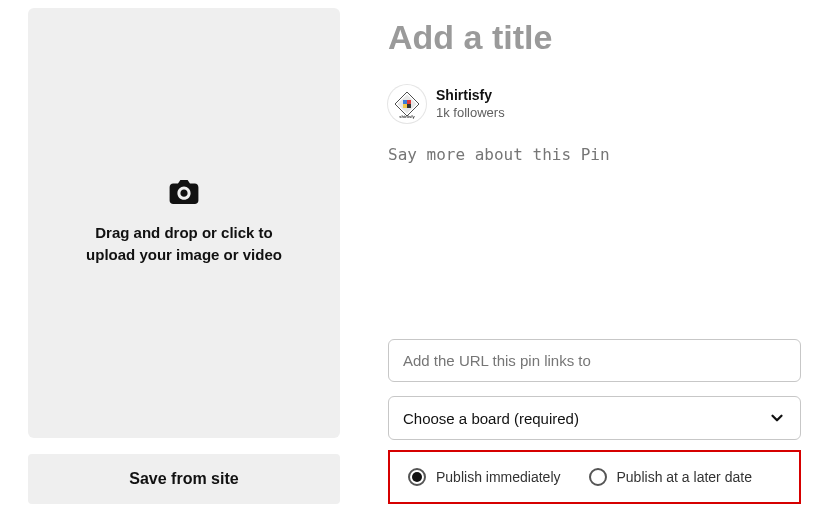  Describe the element at coordinates (470, 113) in the screenshot. I see `author-followers: 1k followers` at that location.